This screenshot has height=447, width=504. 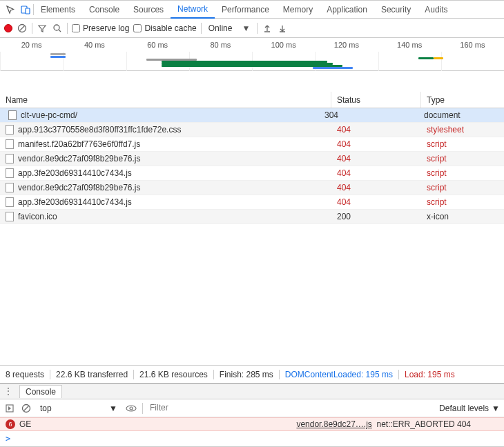 What do you see at coordinates (58, 10) in the screenshot?
I see `tab-elements: Elements` at bounding box center [58, 10].